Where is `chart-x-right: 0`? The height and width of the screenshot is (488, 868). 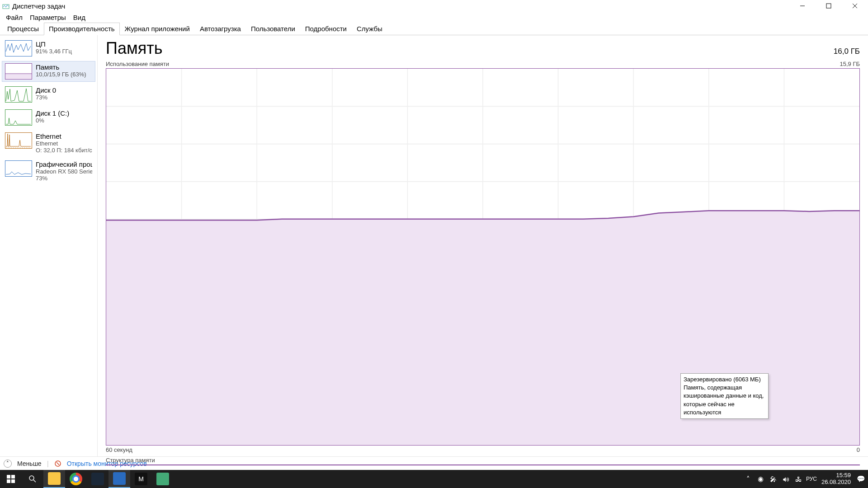
chart-x-right: 0 is located at coordinates (858, 450).